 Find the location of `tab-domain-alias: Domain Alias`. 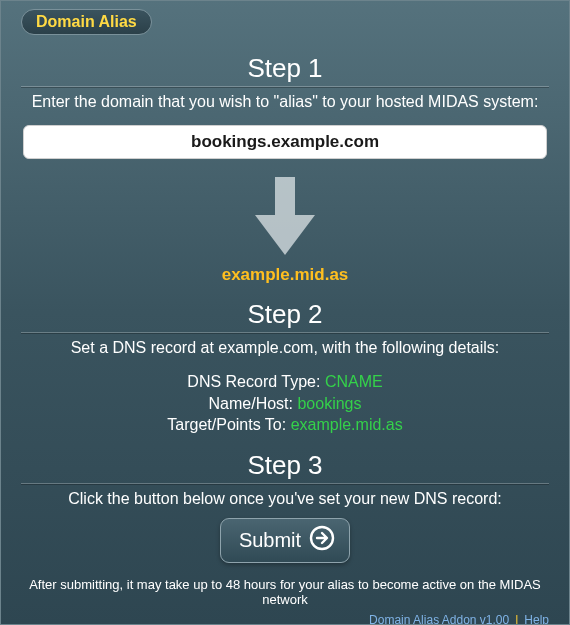

tab-domain-alias: Domain Alias is located at coordinates (86, 22).